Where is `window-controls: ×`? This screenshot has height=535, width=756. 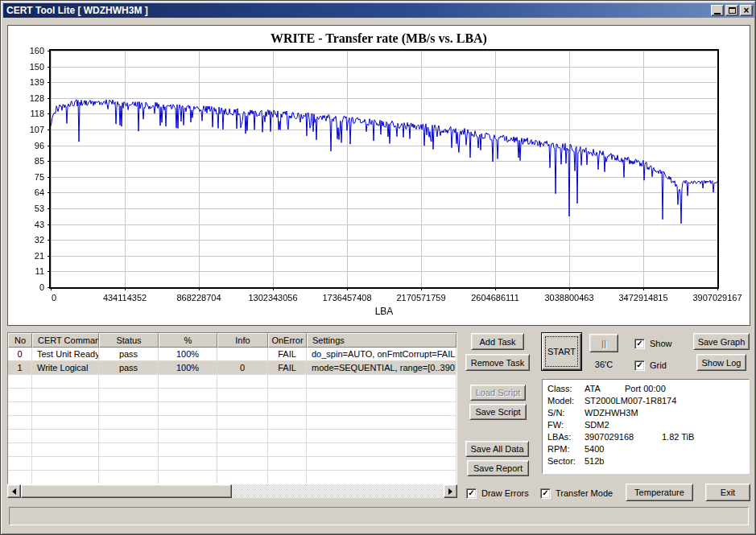 window-controls: × is located at coordinates (731, 10).